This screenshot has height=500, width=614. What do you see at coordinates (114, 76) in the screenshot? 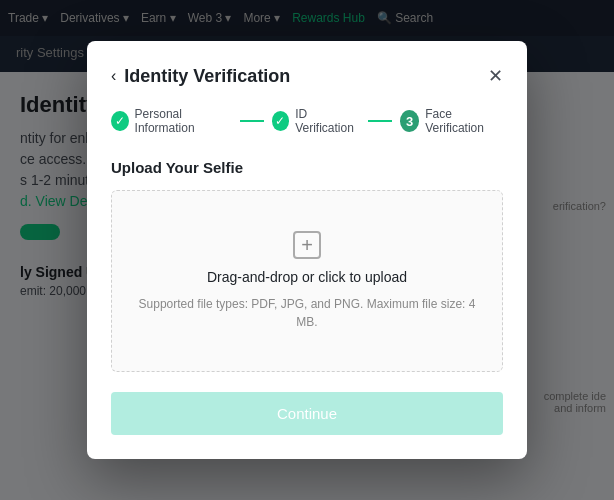
I see `back-button: ‹` at bounding box center [114, 76].